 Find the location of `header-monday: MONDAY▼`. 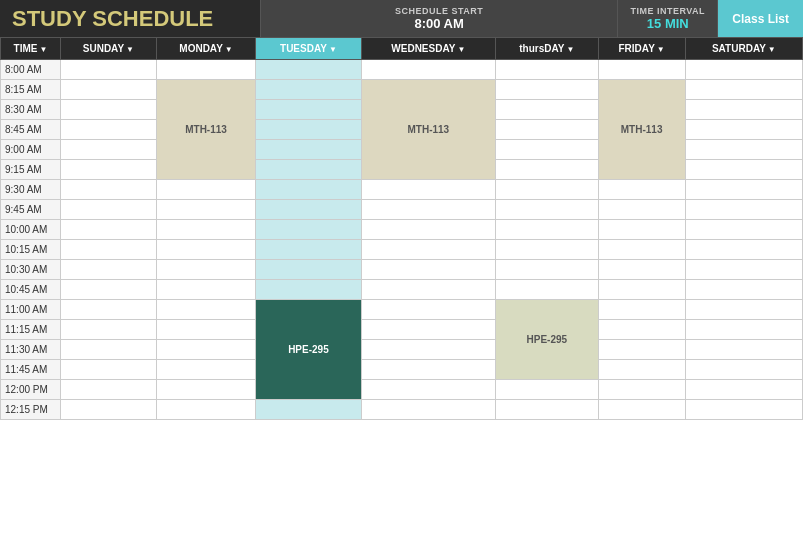

header-monday: MONDAY▼ is located at coordinates (206, 49).